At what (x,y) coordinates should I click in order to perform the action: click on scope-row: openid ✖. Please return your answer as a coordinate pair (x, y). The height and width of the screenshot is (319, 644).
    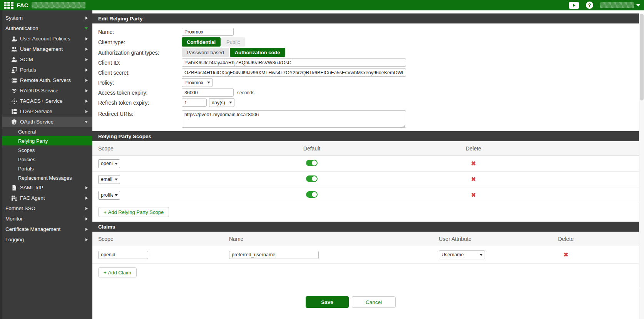
    Looking at the image, I should click on (366, 164).